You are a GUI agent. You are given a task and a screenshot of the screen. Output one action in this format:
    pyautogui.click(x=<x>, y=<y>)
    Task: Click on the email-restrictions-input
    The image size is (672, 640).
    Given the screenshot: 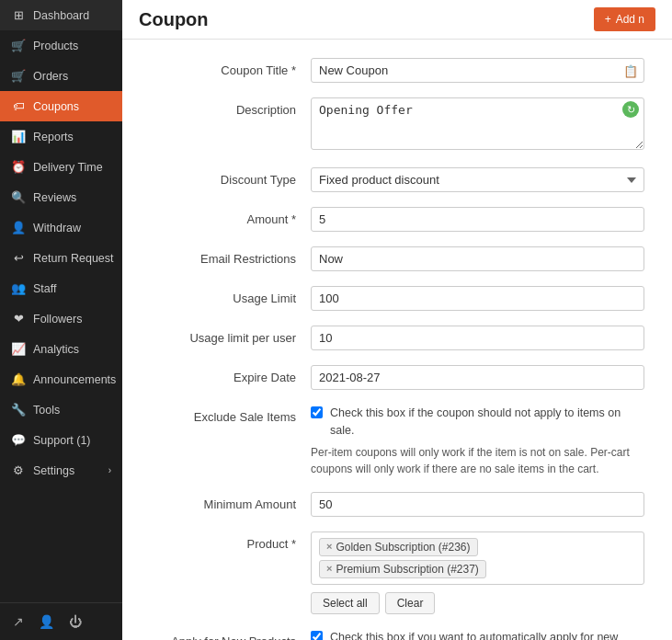 What is the action you would take?
    pyautogui.click(x=478, y=259)
    